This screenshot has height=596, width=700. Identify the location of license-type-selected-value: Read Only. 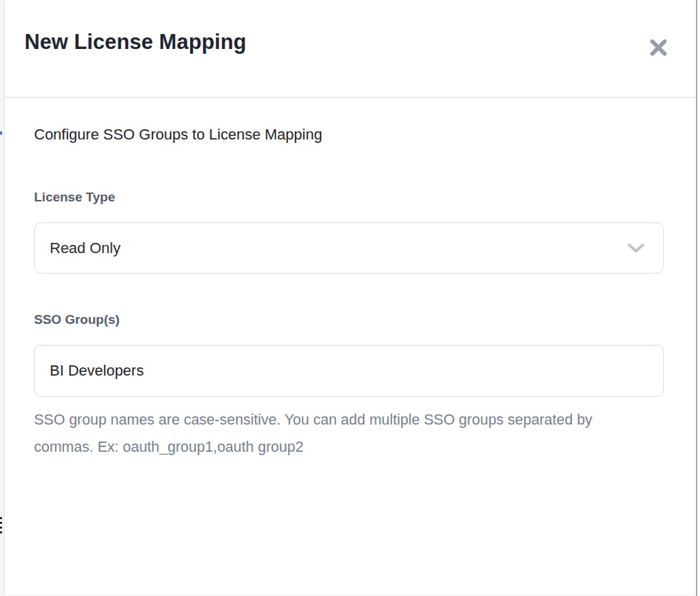
(85, 248).